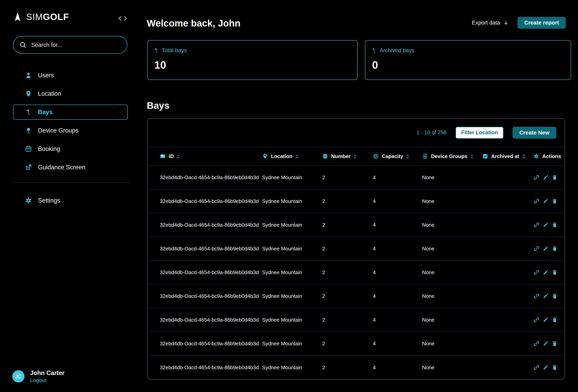 This screenshot has width=578, height=392. I want to click on page-title: Welcome back, John, so click(193, 23).